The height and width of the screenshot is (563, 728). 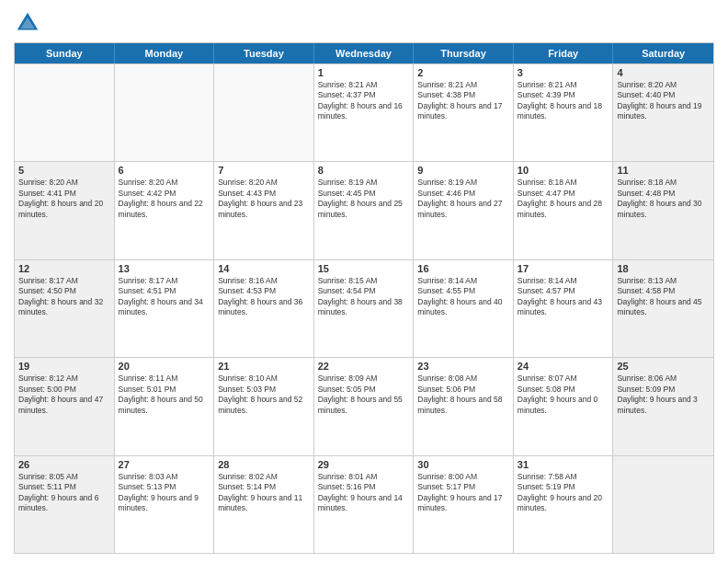 I want to click on day-number: 4, so click(x=664, y=73).